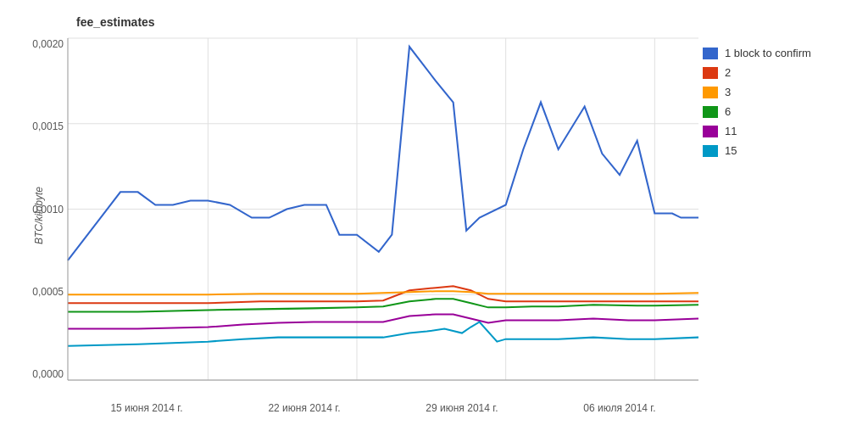  I want to click on legend-item-1: 1 block to confirm, so click(776, 53).